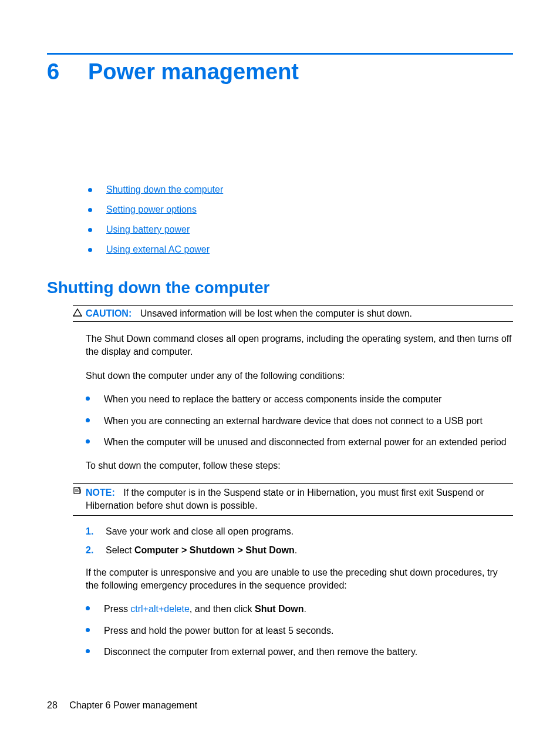 Image resolution: width=560 pixels, height=746 pixels. I want to click on steps-list: 1. Save your work and close all open pro…, so click(299, 541).